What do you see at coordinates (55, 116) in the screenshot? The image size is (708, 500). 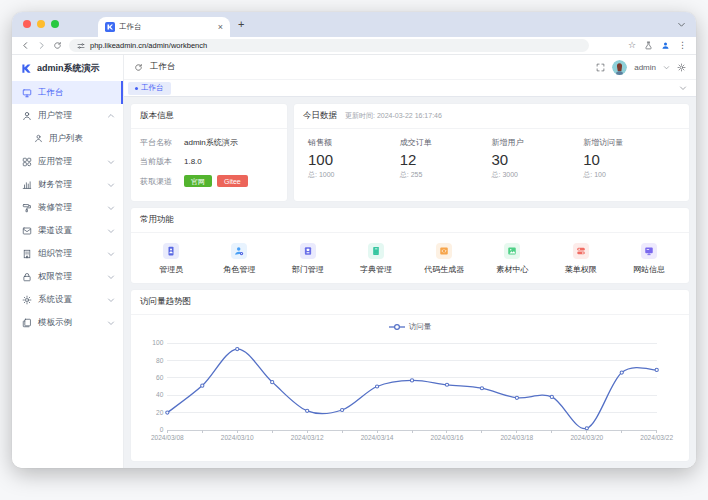 I see `sidebar-item-label: 用户管理` at bounding box center [55, 116].